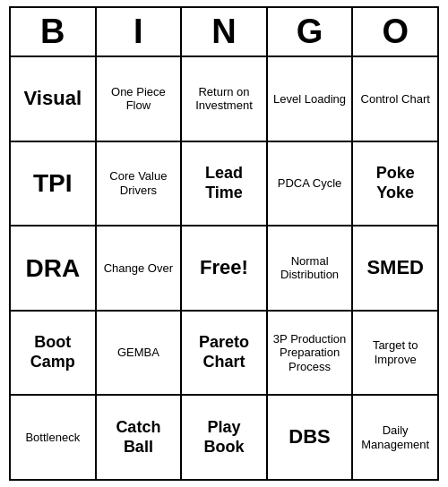  Describe the element at coordinates (225, 32) in the screenshot. I see `header-letter-n: N` at that location.